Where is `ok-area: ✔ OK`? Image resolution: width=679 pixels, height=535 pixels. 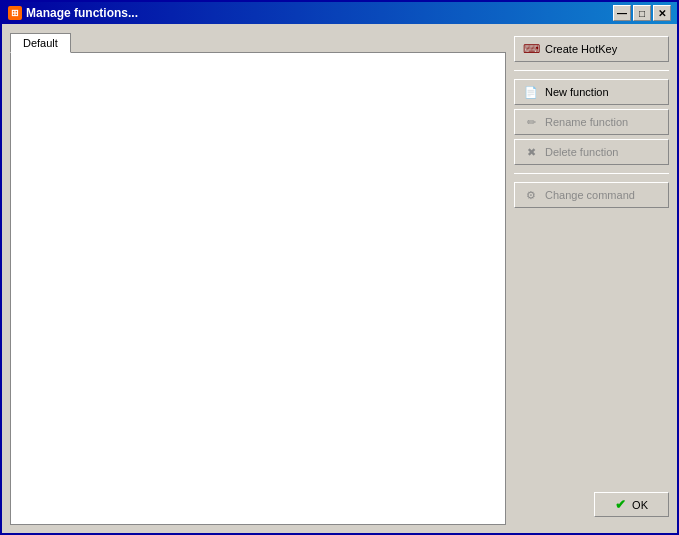 ok-area: ✔ OK is located at coordinates (592, 508).